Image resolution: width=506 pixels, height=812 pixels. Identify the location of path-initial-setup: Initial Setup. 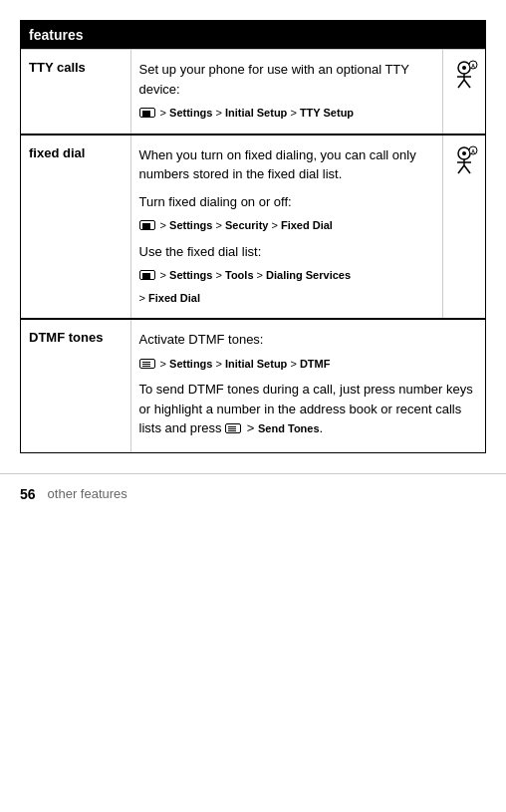
(256, 113).